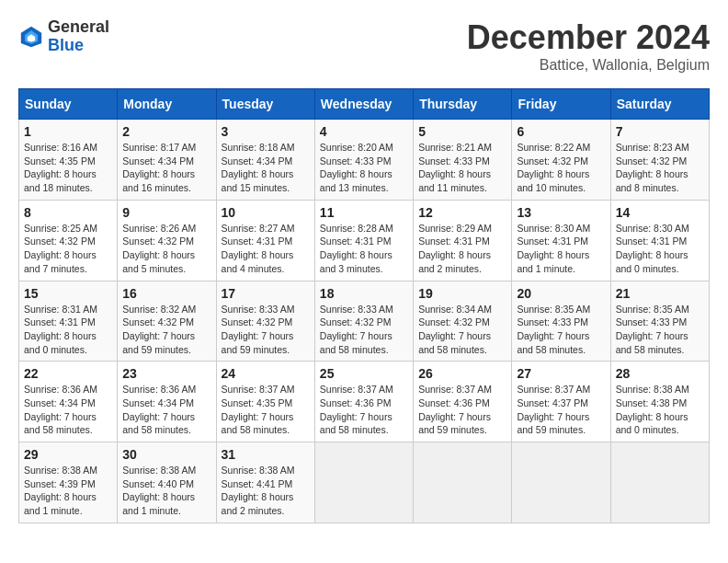 This screenshot has height=563, width=728. Describe the element at coordinates (364, 213) in the screenshot. I see `day-number: 11` at that location.